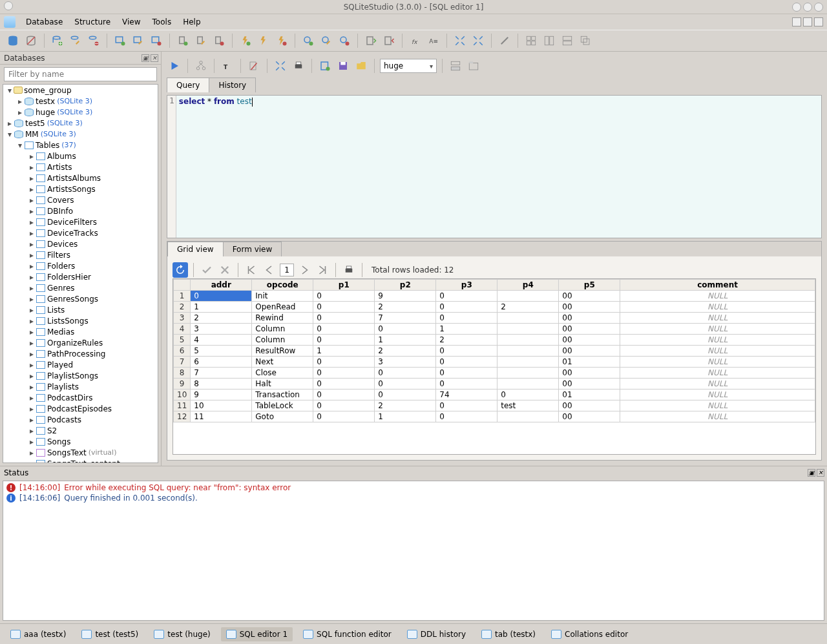 The height and width of the screenshot is (644, 827). Describe the element at coordinates (474, 66) in the screenshot. I see `results-tab-button` at that location.